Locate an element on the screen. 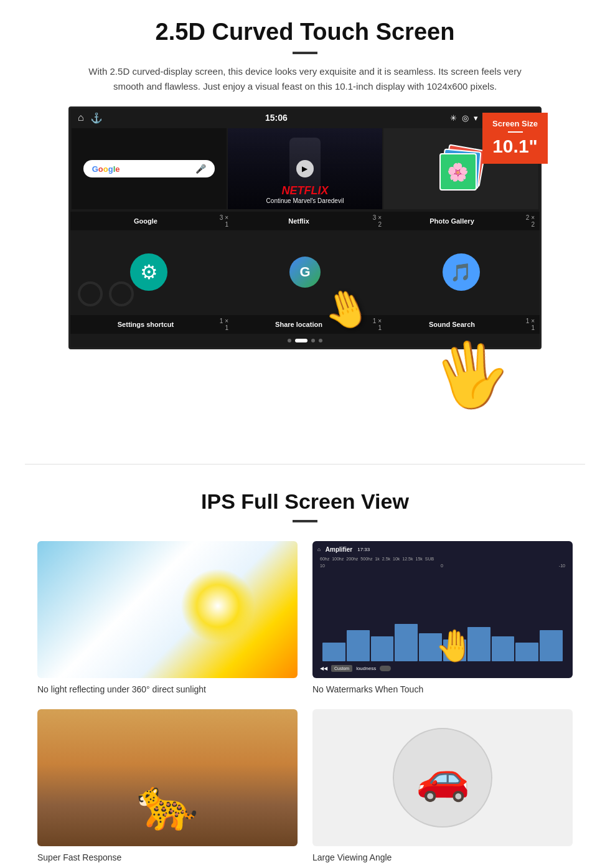 The image size is (610, 868). status-time: 15:06 is located at coordinates (276, 118).